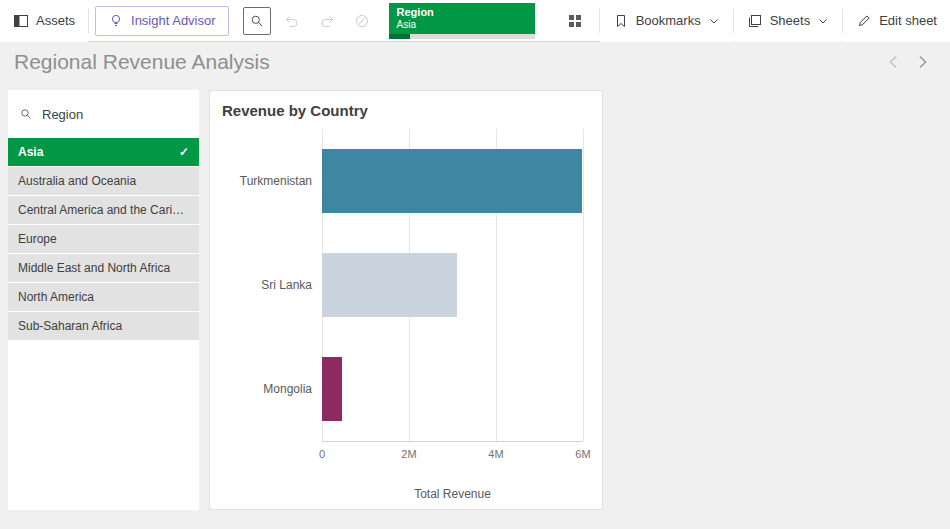  I want to click on assets-label: Assets, so click(56, 20).